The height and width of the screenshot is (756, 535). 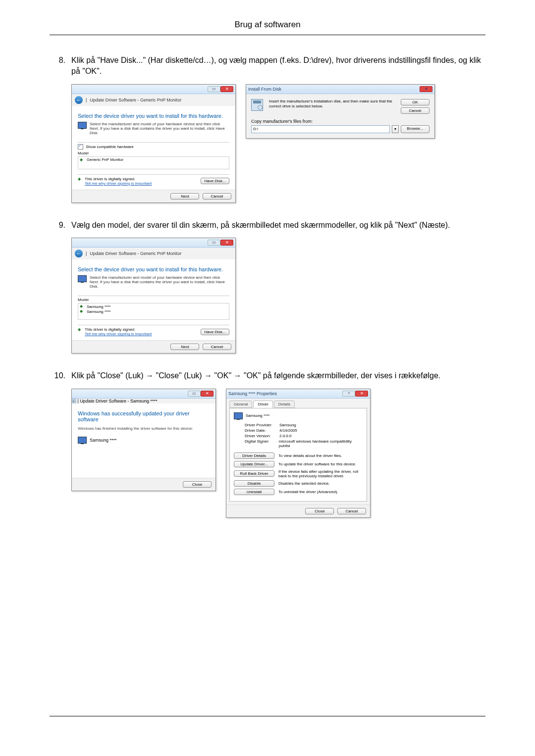 What do you see at coordinates (268, 716) in the screenshot?
I see `page-footer-rule` at bounding box center [268, 716].